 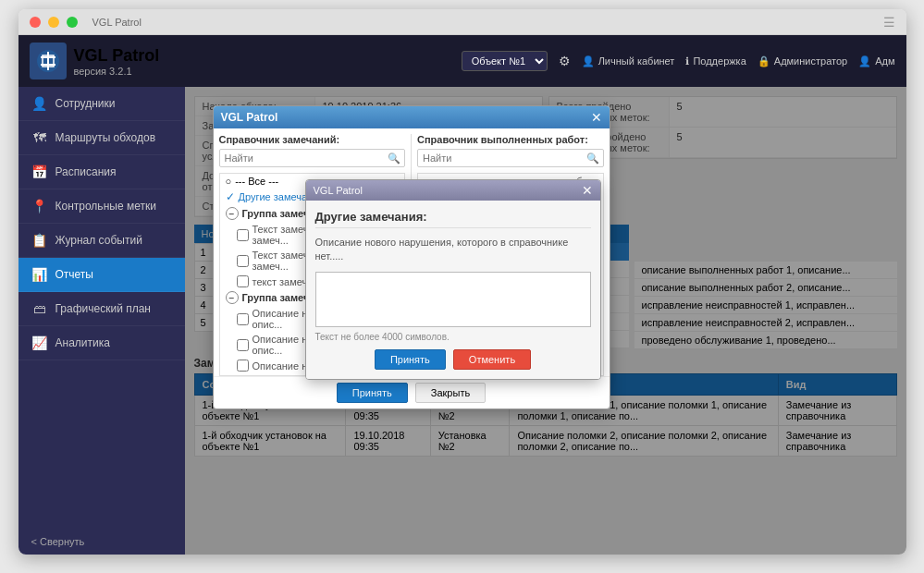 I want to click on schedules-icon: 📅, so click(x=40, y=172).